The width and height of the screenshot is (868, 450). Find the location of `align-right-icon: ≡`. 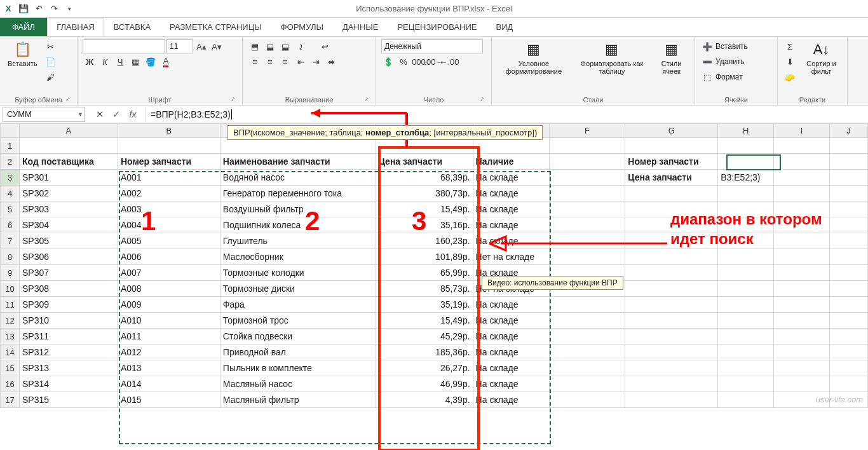

align-right-icon: ≡ is located at coordinates (285, 62).